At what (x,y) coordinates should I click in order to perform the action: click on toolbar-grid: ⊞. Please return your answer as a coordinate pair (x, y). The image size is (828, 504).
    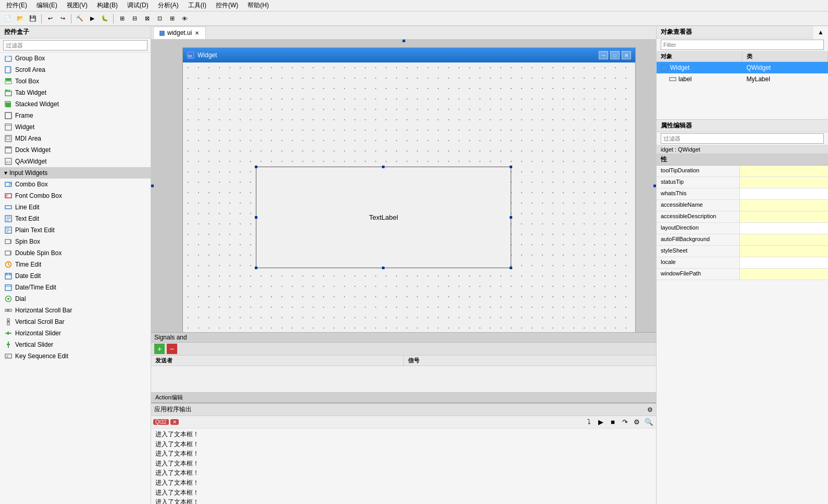
    Looking at the image, I should click on (172, 19).